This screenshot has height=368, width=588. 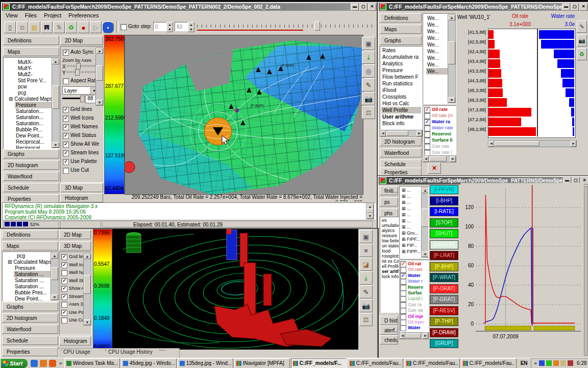 I want to click on v3d-sidebar-schedule: Schedule, so click(x=30, y=340).